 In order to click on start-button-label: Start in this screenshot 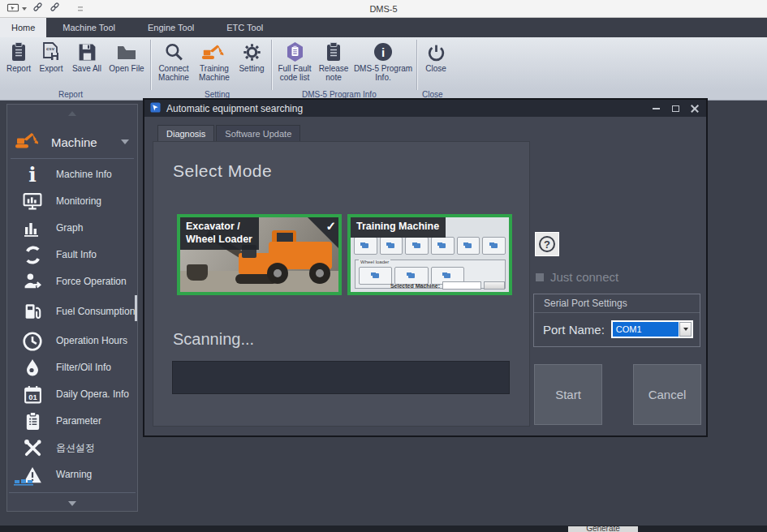, I will do `click(568, 394)`.